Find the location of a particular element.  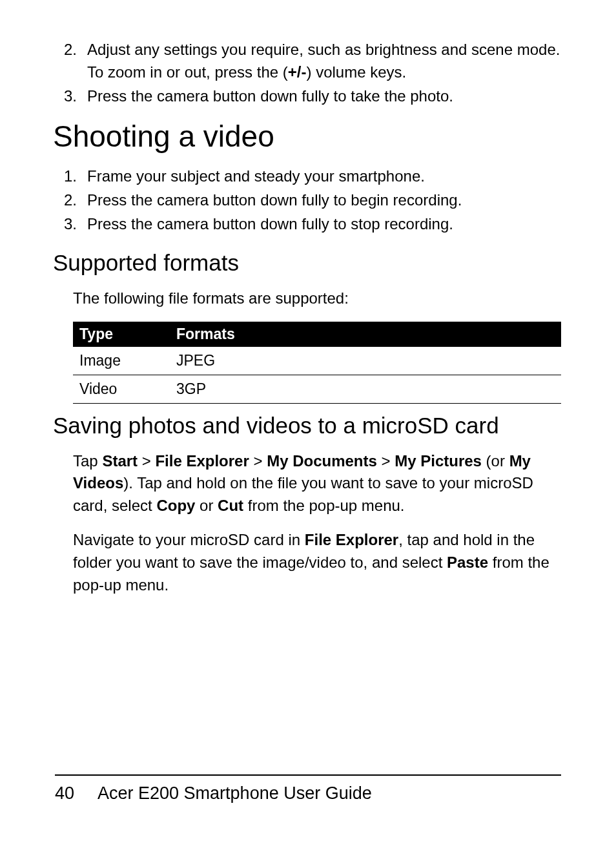

page-footer: 40 Acer E200 Smartphone User Guide is located at coordinates (308, 789).